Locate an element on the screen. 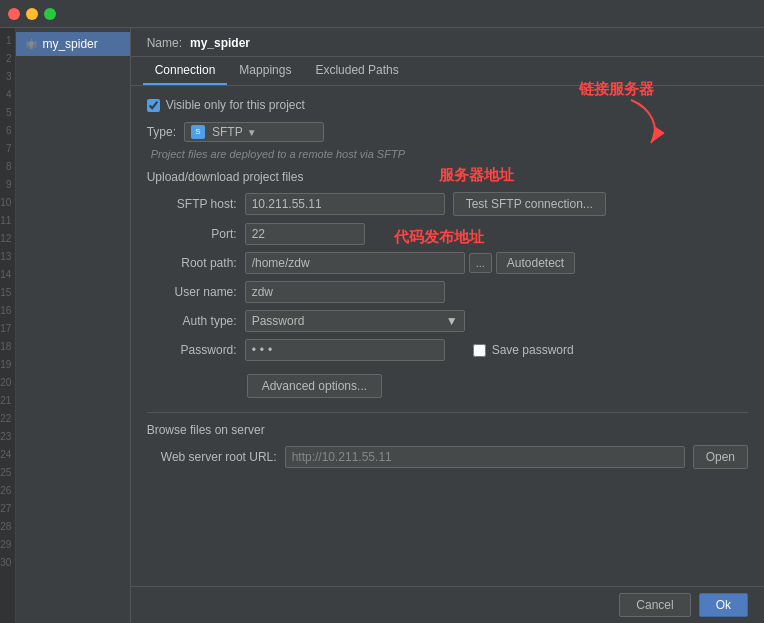  tab-mappings: Mappings is located at coordinates (265, 71).